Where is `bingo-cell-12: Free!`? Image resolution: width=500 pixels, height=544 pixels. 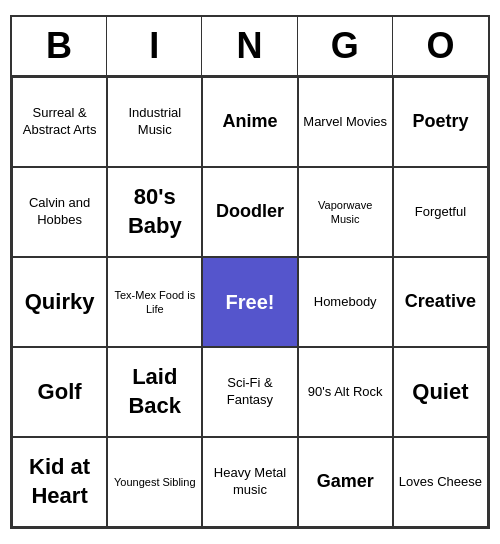 bingo-cell-12: Free! is located at coordinates (250, 302).